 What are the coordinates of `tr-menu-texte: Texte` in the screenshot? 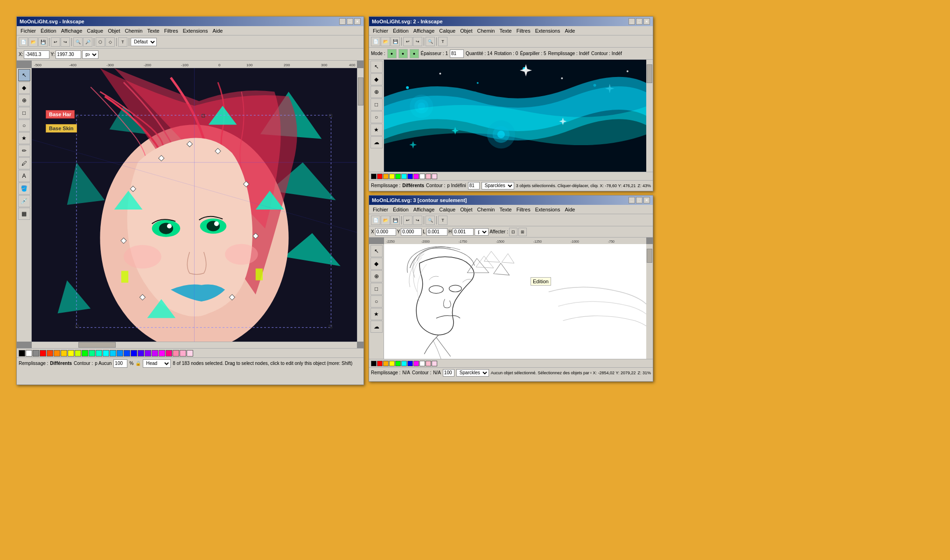 It's located at (505, 31).